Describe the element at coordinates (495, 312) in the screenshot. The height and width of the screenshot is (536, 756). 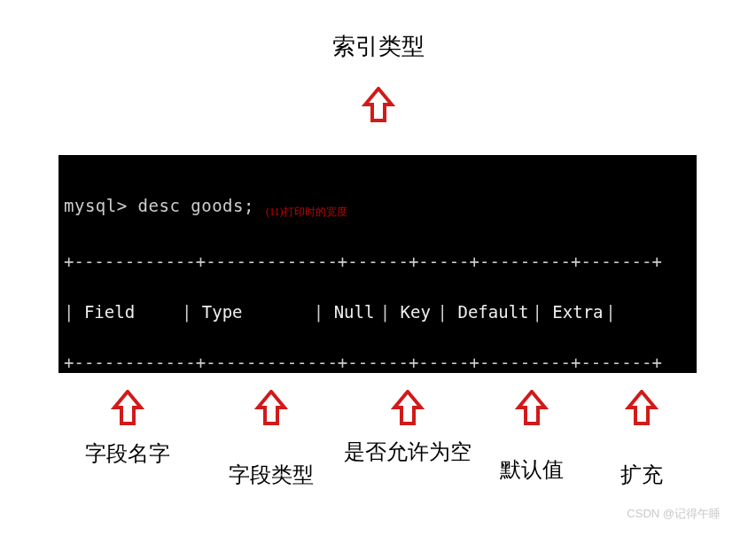
I see `col-default: Default` at that location.